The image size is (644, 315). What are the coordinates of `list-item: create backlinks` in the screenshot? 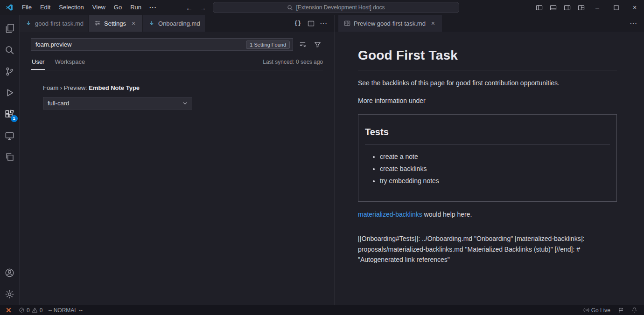 It's located at (495, 169).